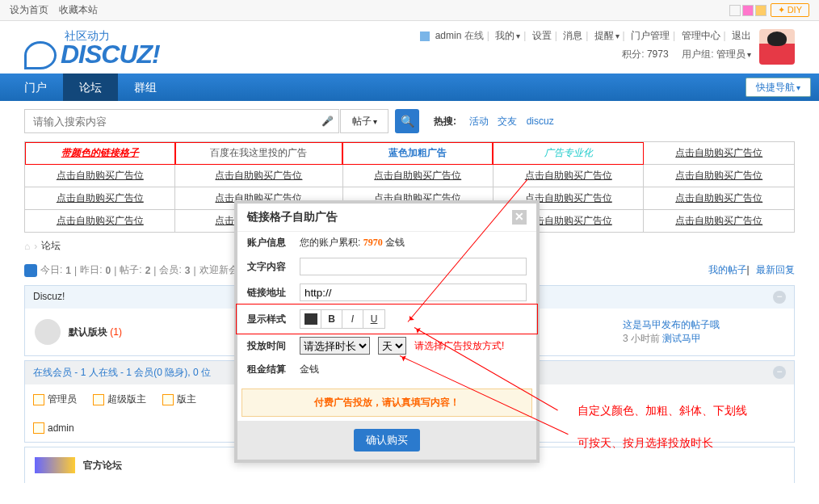  Describe the element at coordinates (31, 271) in the screenshot. I see `stats-icon` at that location.